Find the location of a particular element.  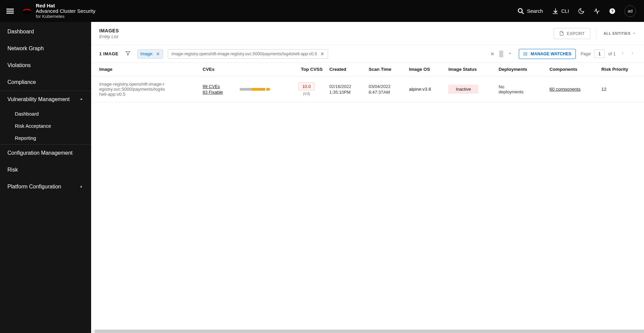

table-header-row: Image CVEs Top CVSS Created Scan Time Im… is located at coordinates (368, 69).